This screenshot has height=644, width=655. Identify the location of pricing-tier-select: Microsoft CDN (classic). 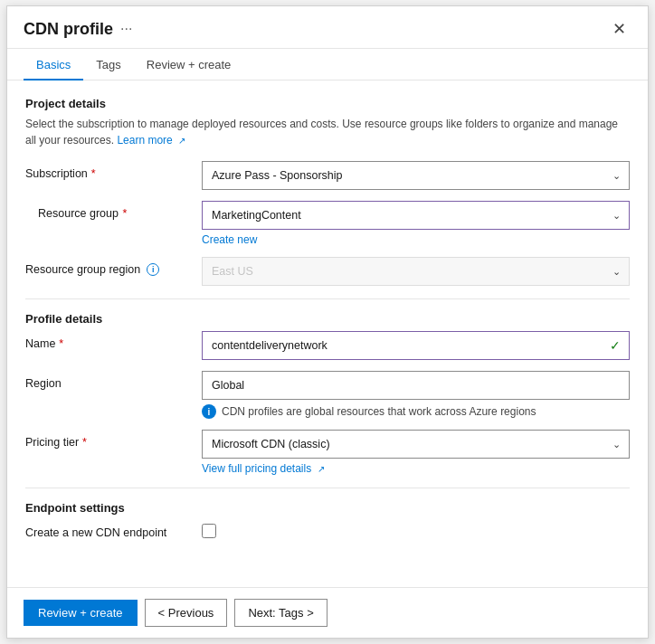
(416, 444).